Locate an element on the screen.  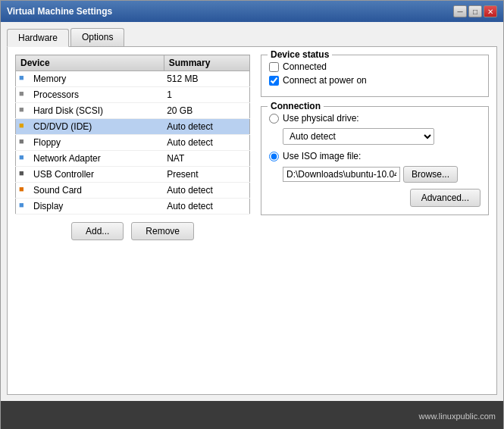
device-status-section: Device status Connected Connect at power… is located at coordinates (374, 76).